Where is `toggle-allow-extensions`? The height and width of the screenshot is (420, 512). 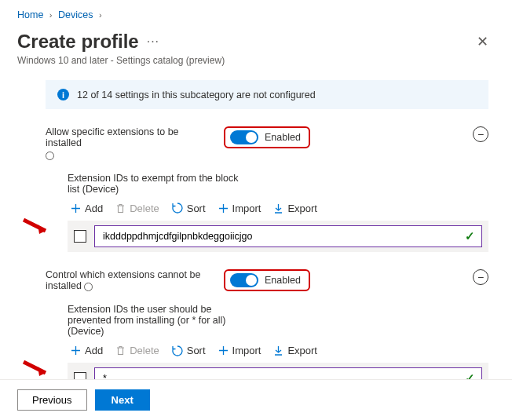 toggle-allow-extensions is located at coordinates (244, 137).